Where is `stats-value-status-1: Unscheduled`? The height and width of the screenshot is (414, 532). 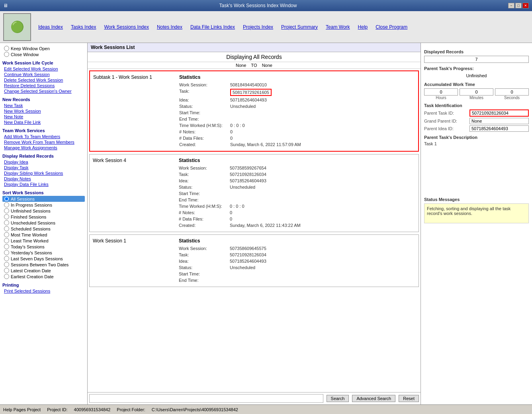 stats-value-status-1: Unscheduled is located at coordinates (243, 106).